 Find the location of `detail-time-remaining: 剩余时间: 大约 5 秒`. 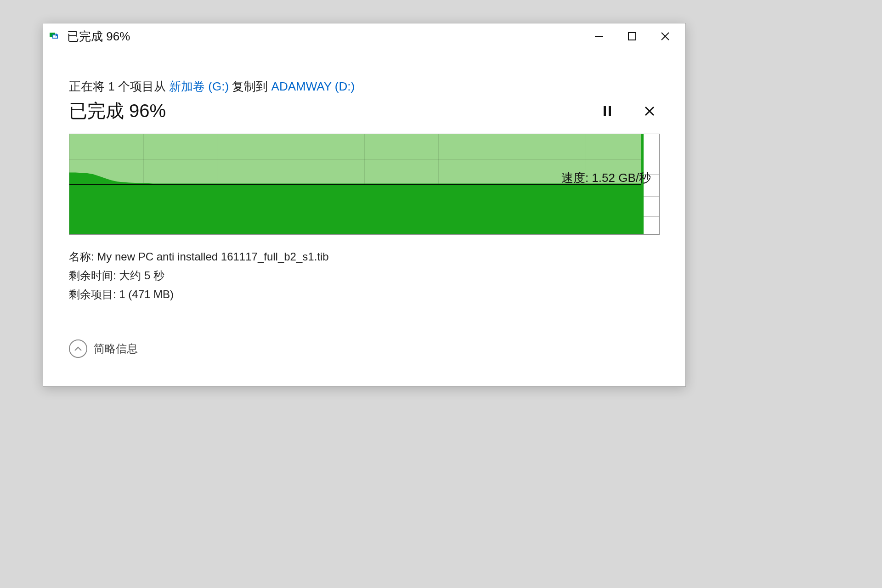

detail-time-remaining: 剩余时间: 大约 5 秒 is located at coordinates (364, 276).